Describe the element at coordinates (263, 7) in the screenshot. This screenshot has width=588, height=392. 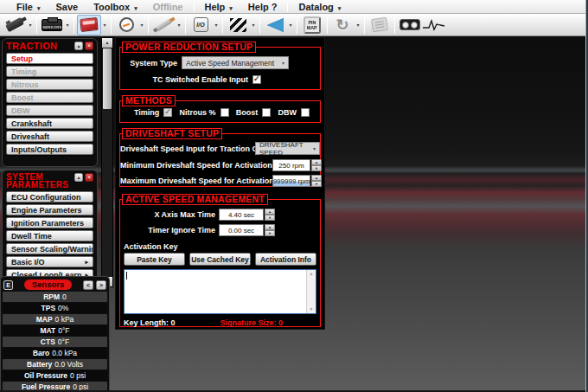
I see `menu-help-question: Help ?` at that location.